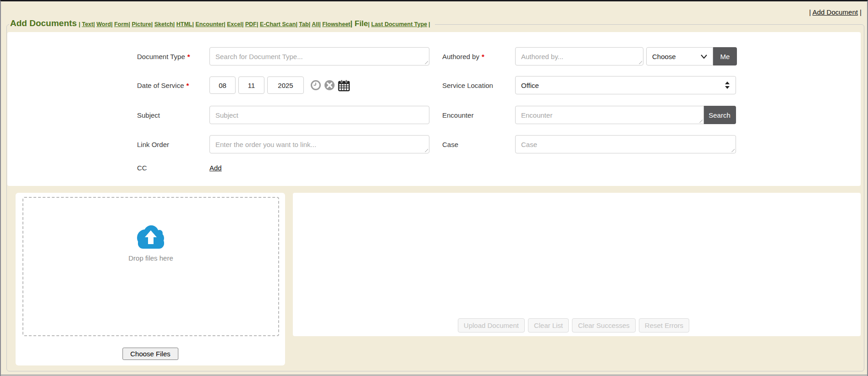 The width and height of the screenshot is (868, 376). What do you see at coordinates (139, 25) in the screenshot?
I see `doc-type-link-picture-wrap: Picture` at bounding box center [139, 25].